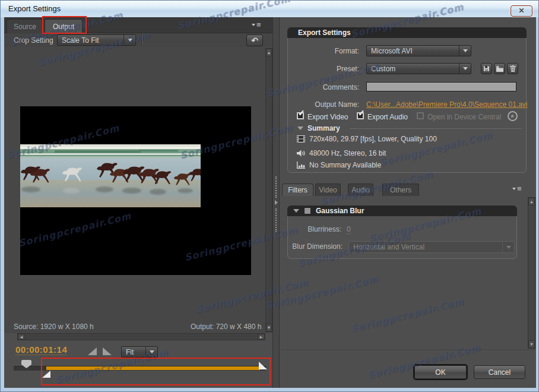  I want to click on export-settings-header: Export Settings, so click(407, 33).